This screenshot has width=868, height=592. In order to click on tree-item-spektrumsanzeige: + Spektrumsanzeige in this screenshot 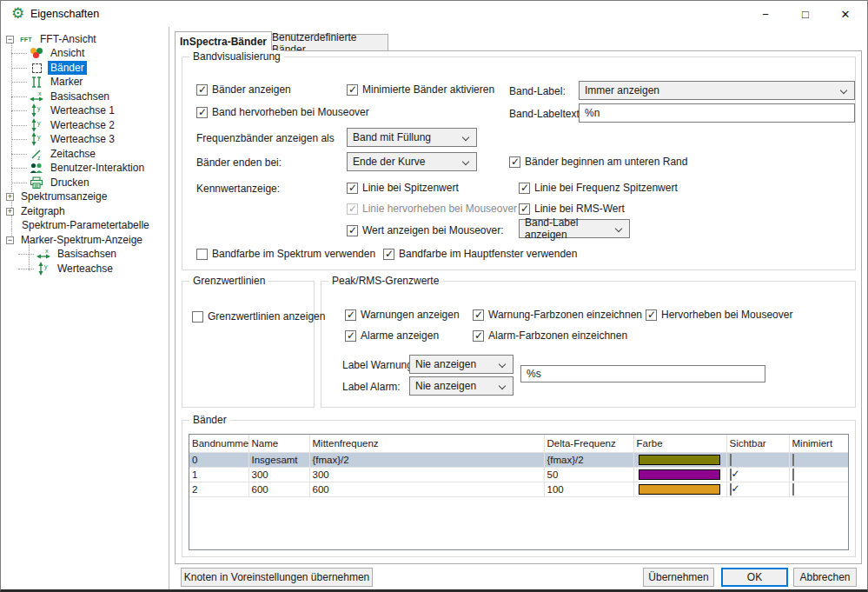, I will do `click(57, 196)`.